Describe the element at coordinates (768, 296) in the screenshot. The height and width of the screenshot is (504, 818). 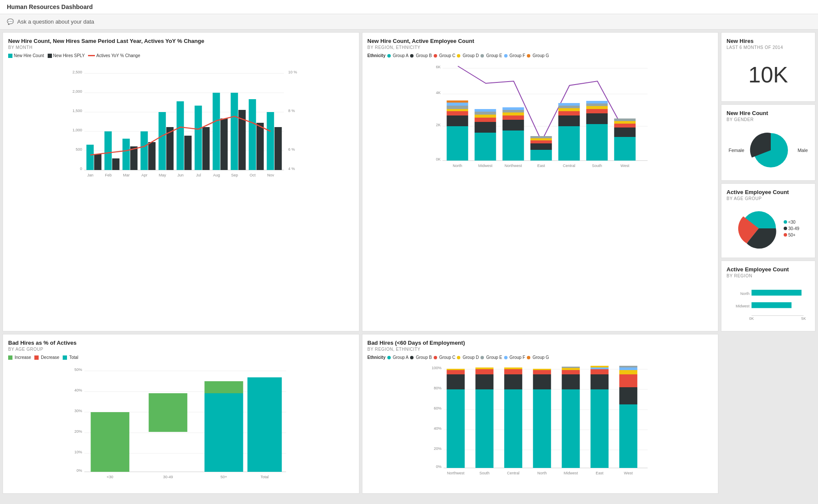
I see `region-bar-card: Active Employee Count BY REGION North Mi…` at that location.